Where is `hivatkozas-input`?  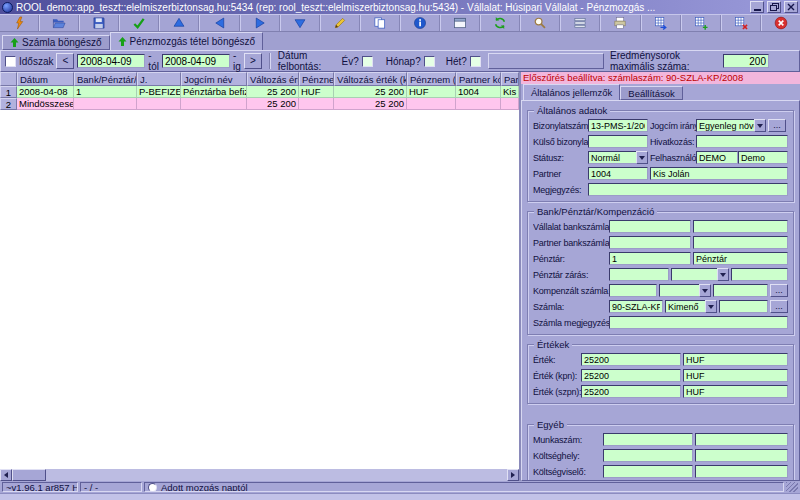
hivatkozas-input is located at coordinates (742, 142).